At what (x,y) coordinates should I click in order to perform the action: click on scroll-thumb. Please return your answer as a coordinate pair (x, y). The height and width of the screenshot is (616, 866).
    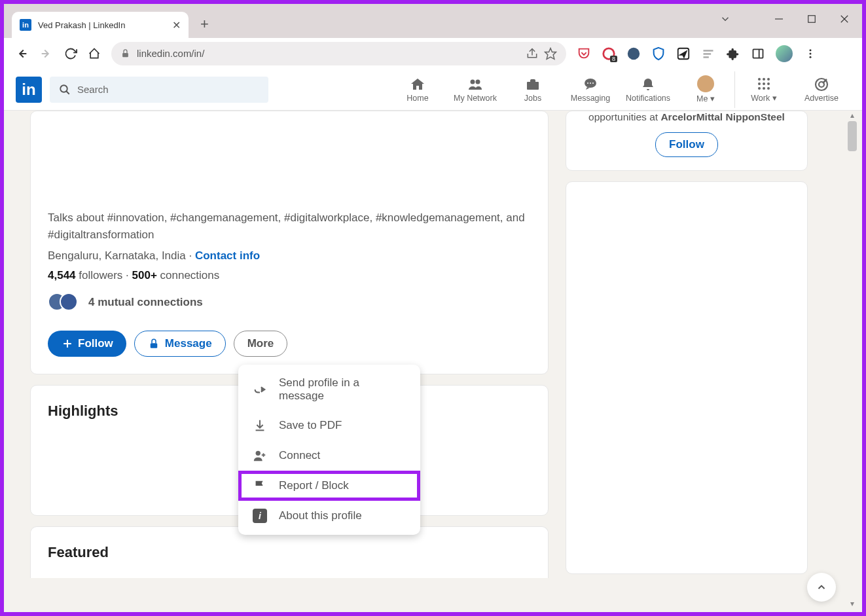
    Looking at the image, I should click on (852, 136).